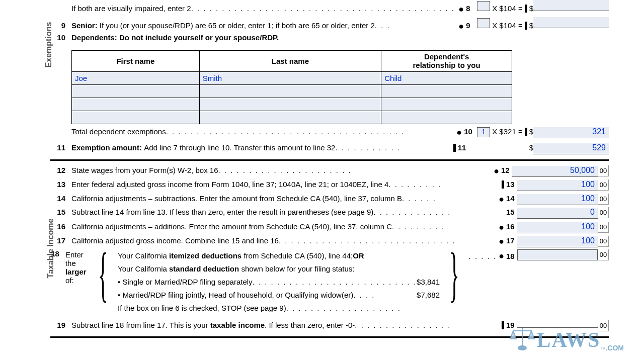 The height and width of the screenshot is (362, 644). Describe the element at coordinates (566, 338) in the screenshot. I see `watermark-logo: LAWS ™ .COM` at that location.